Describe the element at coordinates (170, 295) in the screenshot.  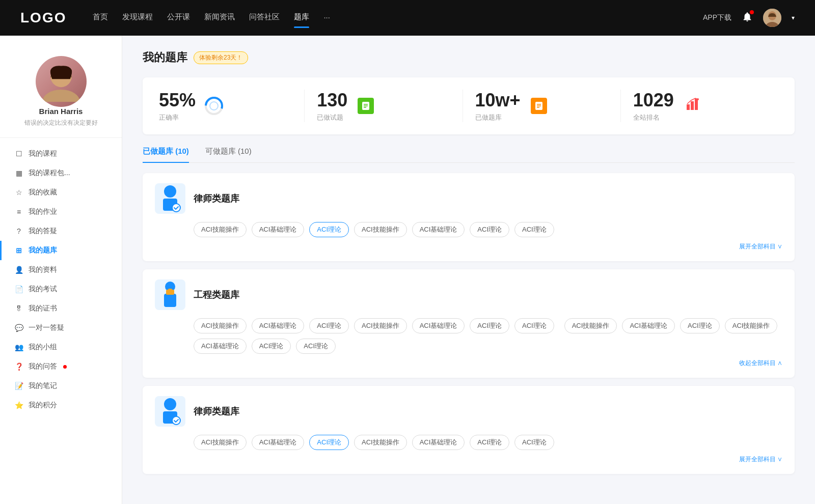
I see `engineer-icon` at that location.